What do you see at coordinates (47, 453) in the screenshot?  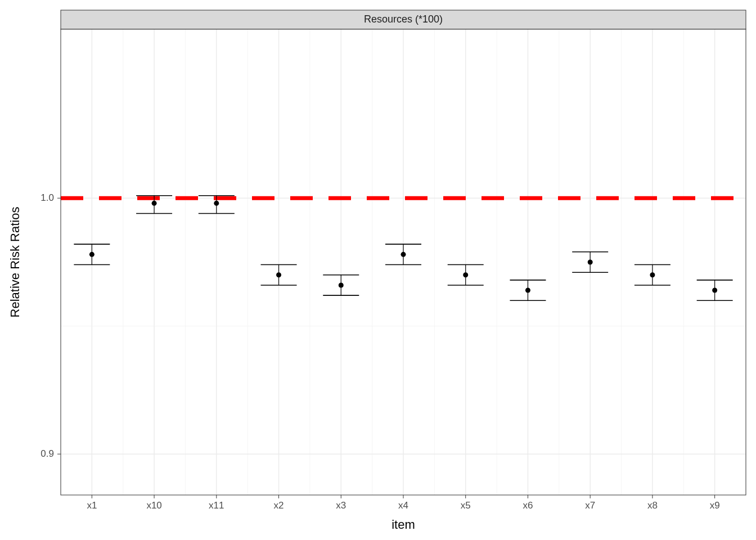 I see `y-tick-label: 0.9` at bounding box center [47, 453].